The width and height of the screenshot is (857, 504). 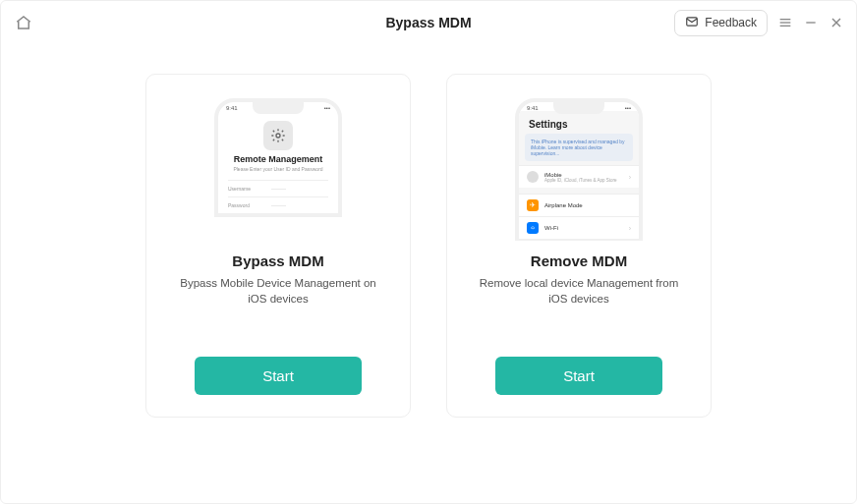 What do you see at coordinates (579, 261) in the screenshot?
I see `card-title-remove: Remove MDM` at bounding box center [579, 261].